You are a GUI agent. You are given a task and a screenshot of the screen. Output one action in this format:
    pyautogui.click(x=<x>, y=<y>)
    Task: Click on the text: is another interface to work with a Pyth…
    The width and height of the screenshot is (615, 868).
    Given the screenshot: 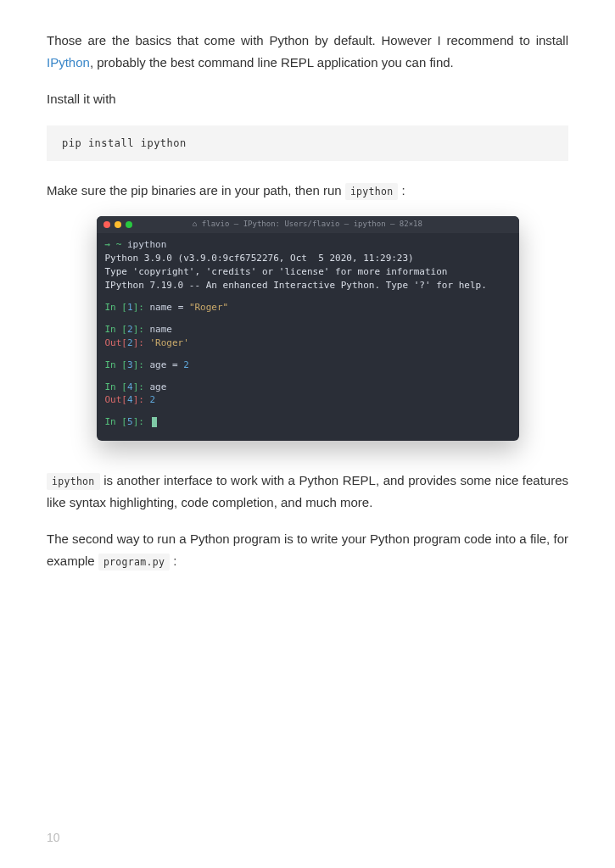 What is the action you would take?
    pyautogui.click(x=307, y=492)
    